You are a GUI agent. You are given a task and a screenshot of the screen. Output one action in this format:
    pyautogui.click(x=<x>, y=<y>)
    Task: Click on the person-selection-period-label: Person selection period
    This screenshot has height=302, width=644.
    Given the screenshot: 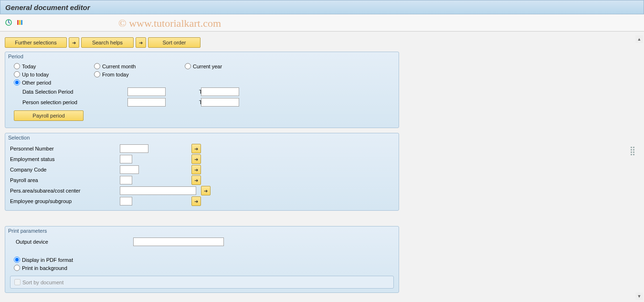 What is the action you would take?
    pyautogui.click(x=75, y=102)
    